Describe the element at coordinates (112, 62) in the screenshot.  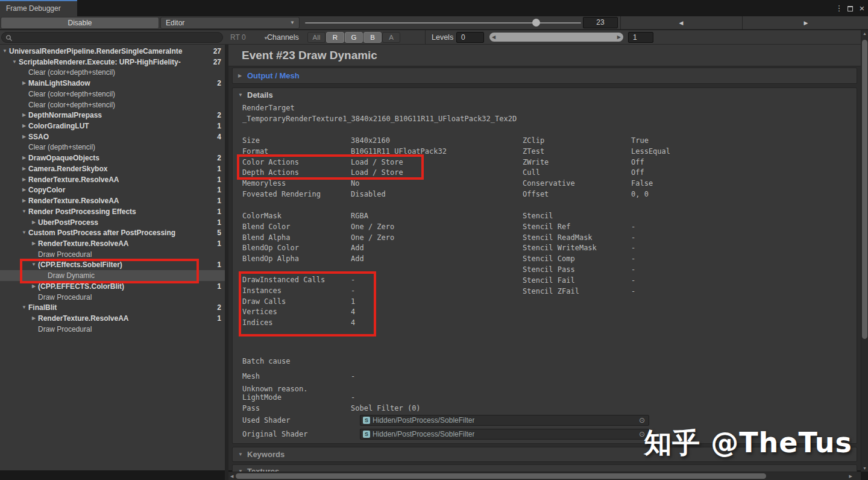
I see `tree-item: ▼ScriptableRenderer.Execute: URP-HighFid…` at that location.